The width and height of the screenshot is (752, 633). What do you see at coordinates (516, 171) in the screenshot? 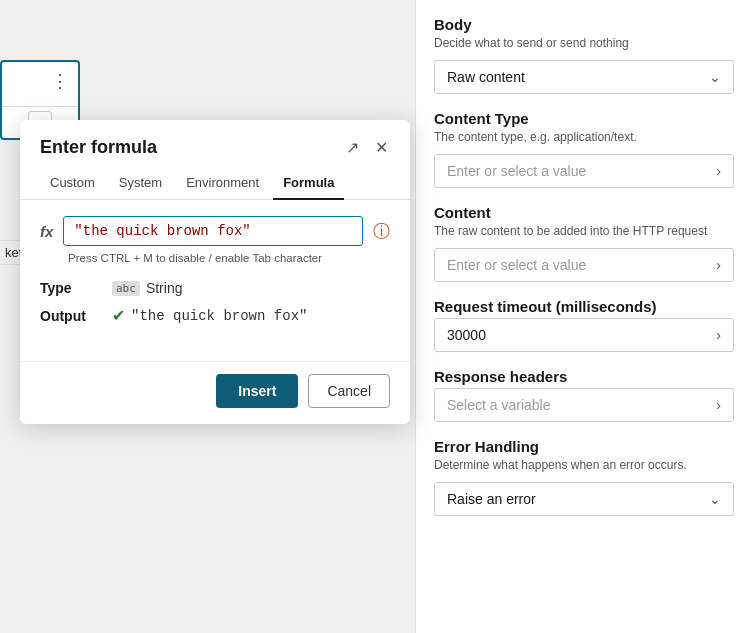
I see `content-type-placeholder: Enter or select a value` at bounding box center [516, 171].